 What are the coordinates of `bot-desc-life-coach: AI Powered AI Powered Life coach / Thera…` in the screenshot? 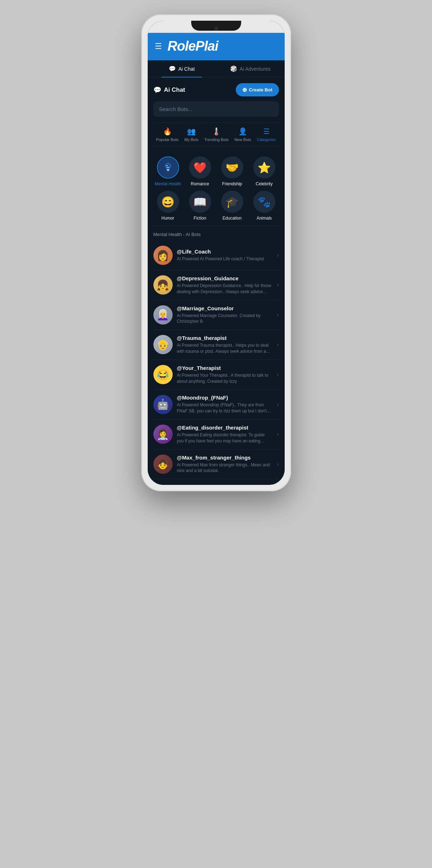 It's located at (225, 259).